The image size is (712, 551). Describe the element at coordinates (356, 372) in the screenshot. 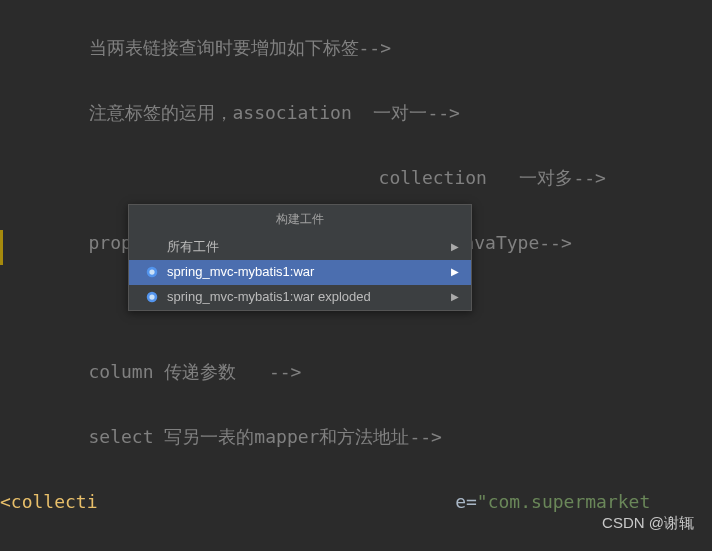

I see `code-line: column 传递参数 -->` at that location.